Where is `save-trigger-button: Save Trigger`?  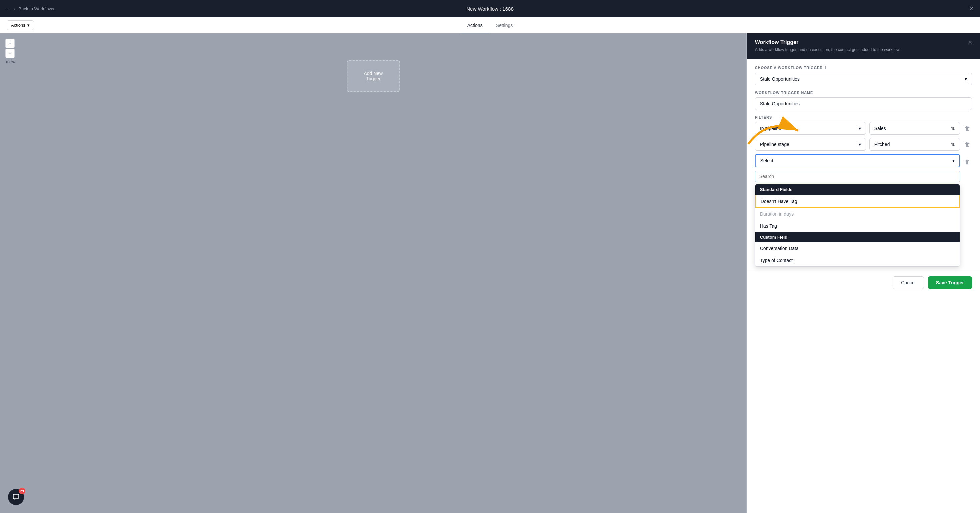
save-trigger-button: Save Trigger is located at coordinates (950, 283).